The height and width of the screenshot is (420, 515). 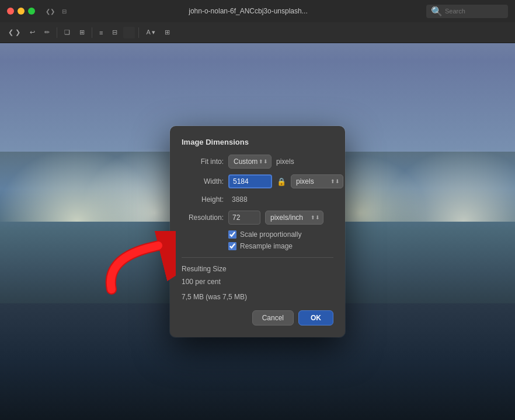 I want to click on search-input, so click(x=474, y=11).